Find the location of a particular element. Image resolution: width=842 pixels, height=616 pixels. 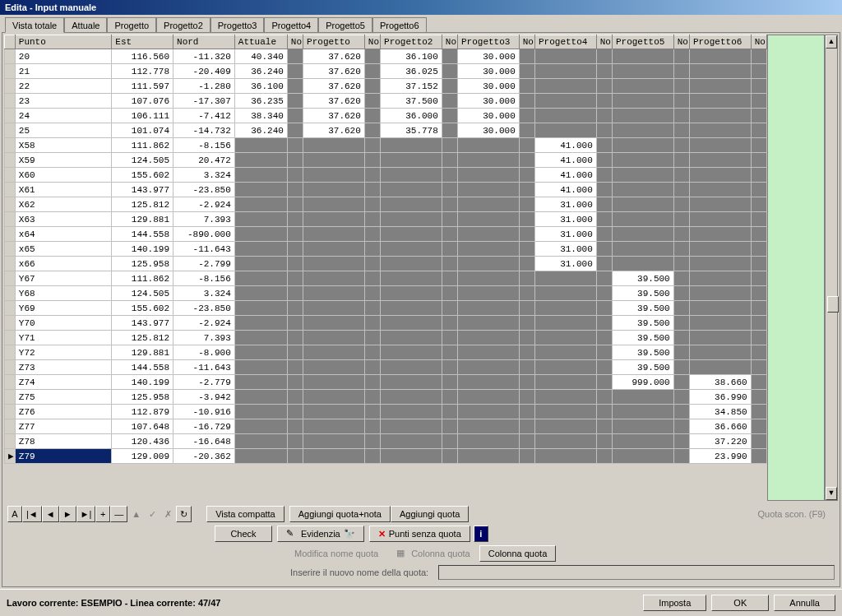

cell: 37.620 is located at coordinates (334, 57).